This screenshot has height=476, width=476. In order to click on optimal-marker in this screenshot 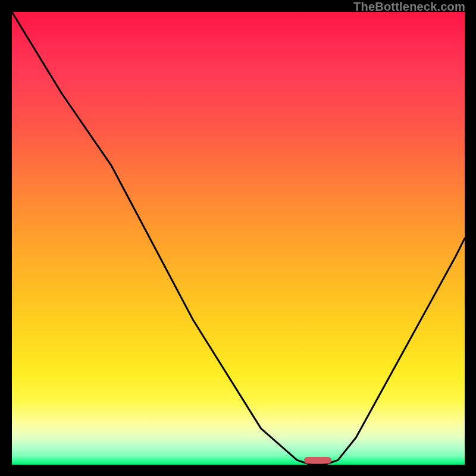, I will do `click(318, 461)`.